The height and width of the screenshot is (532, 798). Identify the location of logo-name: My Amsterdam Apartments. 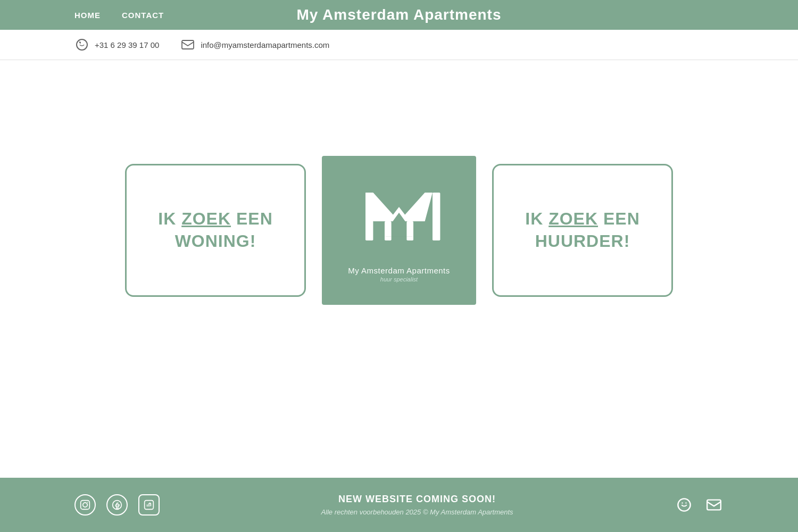
(399, 270).